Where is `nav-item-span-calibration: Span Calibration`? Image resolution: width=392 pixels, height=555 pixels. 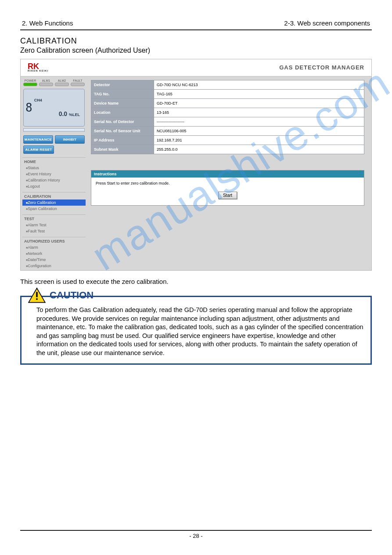 nav-item-span-calibration: Span Calibration is located at coordinates (54, 209).